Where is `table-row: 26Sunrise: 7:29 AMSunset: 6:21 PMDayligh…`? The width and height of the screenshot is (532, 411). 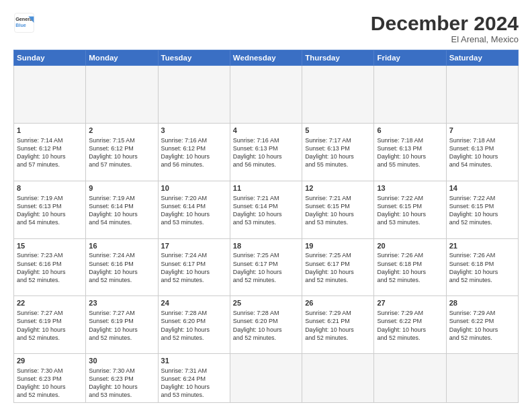
table-row: 26Sunrise: 7:29 AMSunset: 6:21 PMDayligh… is located at coordinates (339, 325).